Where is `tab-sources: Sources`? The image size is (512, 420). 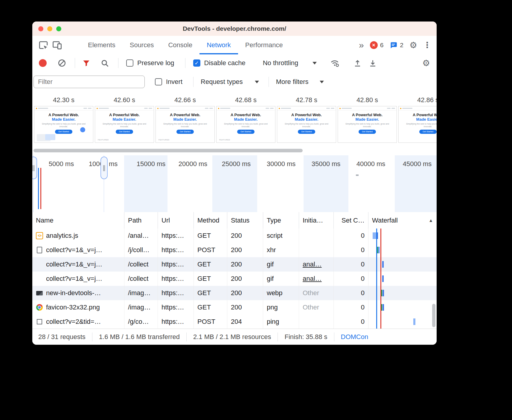
tab-sources: Sources is located at coordinates (142, 45).